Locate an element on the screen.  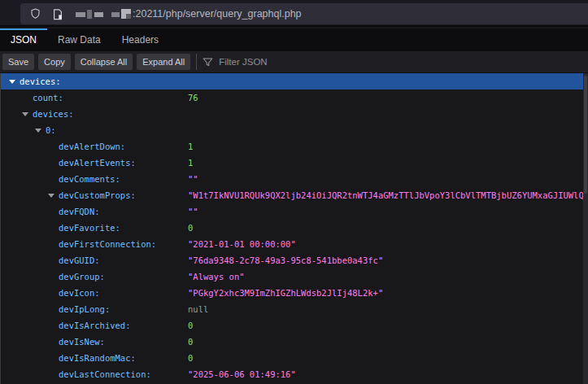
json-toolbar: Save Copy Collapse All Expand All is located at coordinates (294, 62).